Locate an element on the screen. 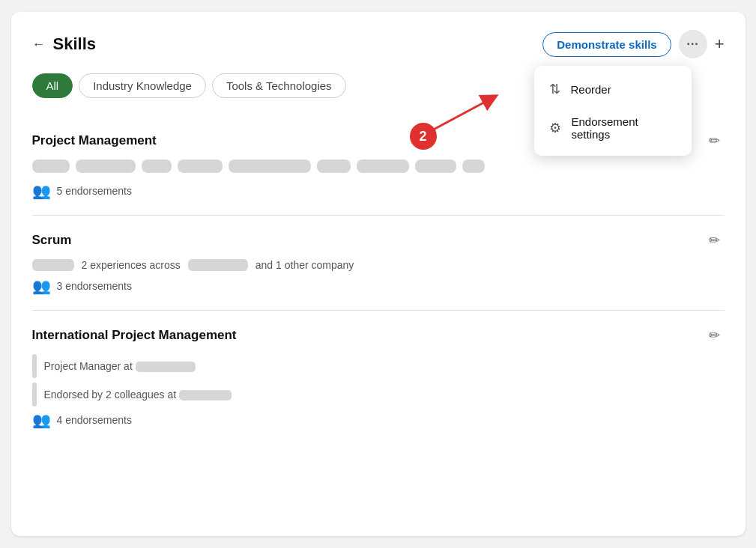 Image resolution: width=756 pixels, height=548 pixels. scrum-experience-row: 2 experiences across and 1 other company is located at coordinates (378, 265).